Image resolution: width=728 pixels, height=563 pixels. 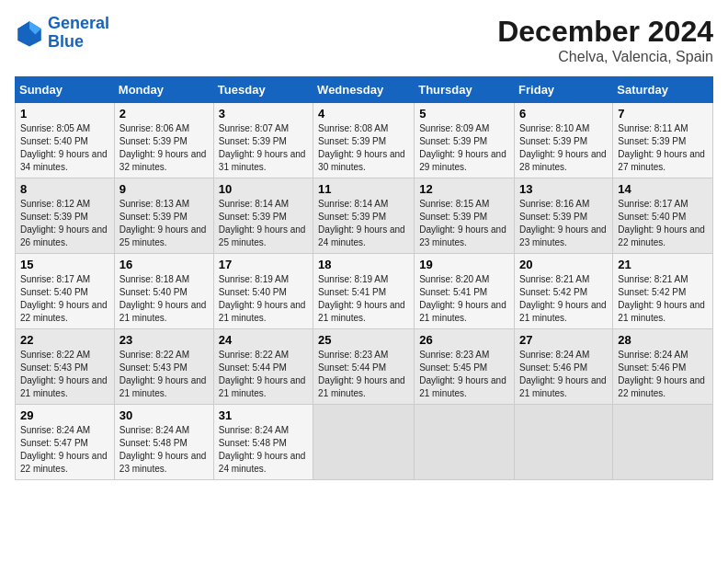 I want to click on day-cell-26: 26 Sunrise: 8:23 AMSunset: 5:45 PMDaylig…, so click(x=465, y=367).